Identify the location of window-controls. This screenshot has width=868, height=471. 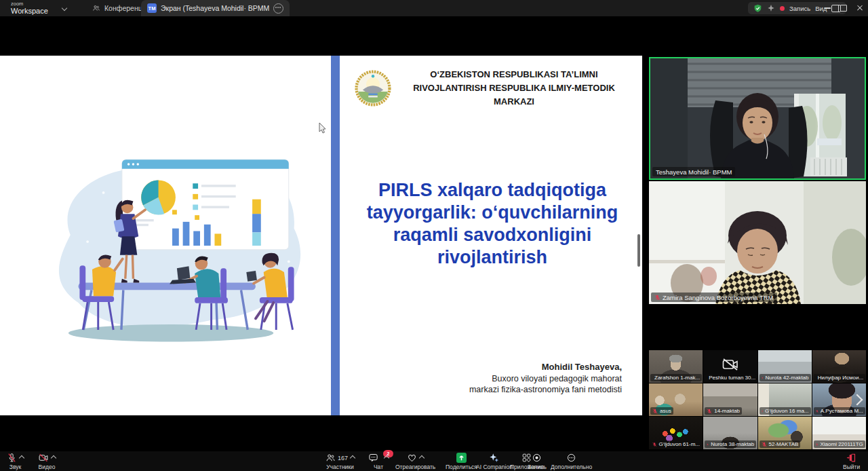
(844, 8).